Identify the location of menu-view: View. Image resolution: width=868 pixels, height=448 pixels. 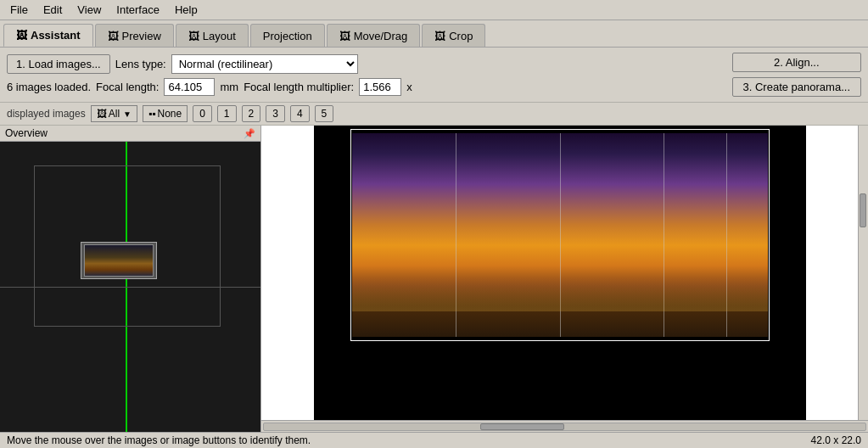
(89, 10).